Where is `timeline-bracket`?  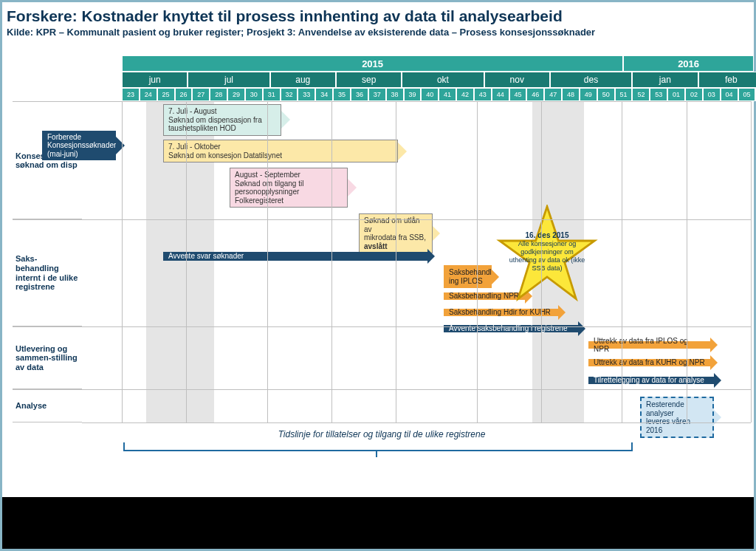 timeline-bracket is located at coordinates (378, 447).